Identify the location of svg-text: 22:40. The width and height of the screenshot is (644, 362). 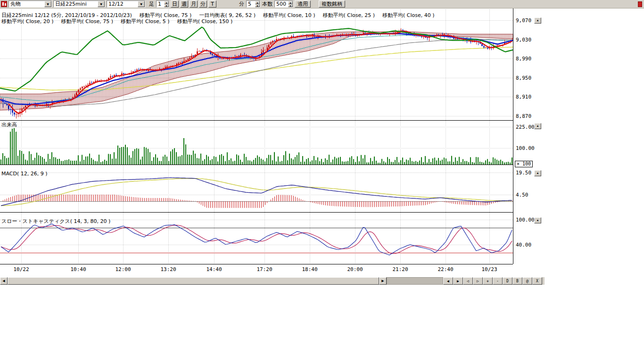
(445, 270).